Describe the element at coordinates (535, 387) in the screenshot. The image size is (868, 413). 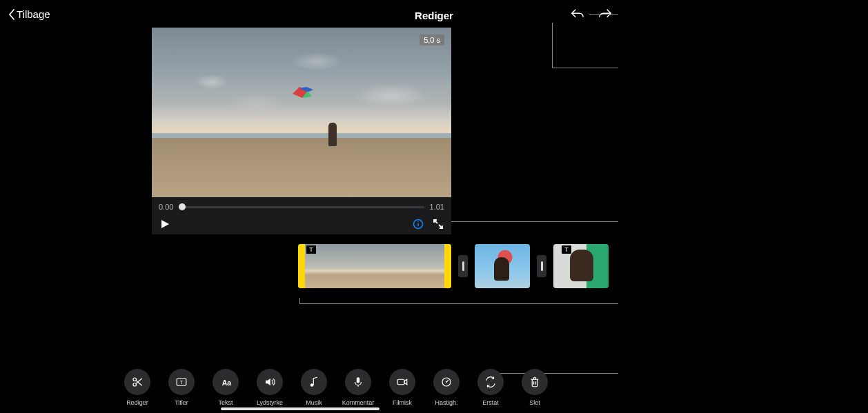
I see `tool-delete: Slet` at that location.